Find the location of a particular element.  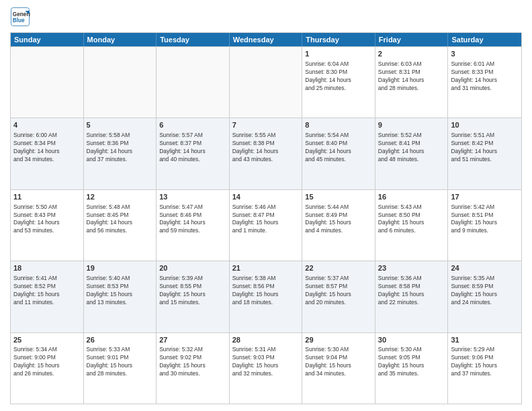

calendar-cell: 20Sunrise: 5:39 AM Sunset: 8:55 PM Dayli… is located at coordinates (193, 297).